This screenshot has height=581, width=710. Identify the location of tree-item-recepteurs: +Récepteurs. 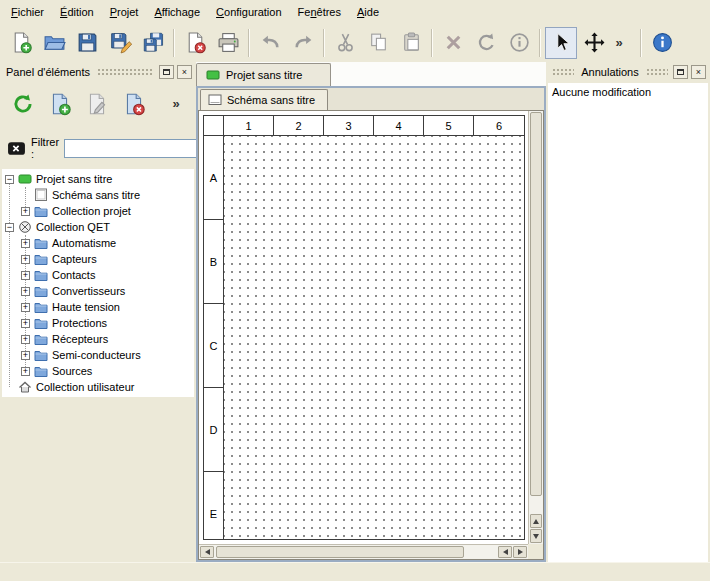
(98, 339).